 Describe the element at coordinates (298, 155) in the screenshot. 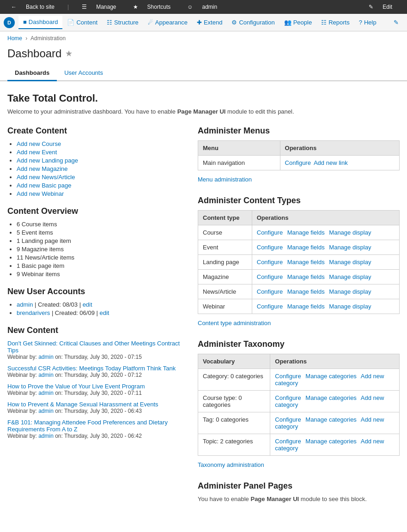

I see `menus-table: Menu Operations Main navigationConfigure…` at that location.